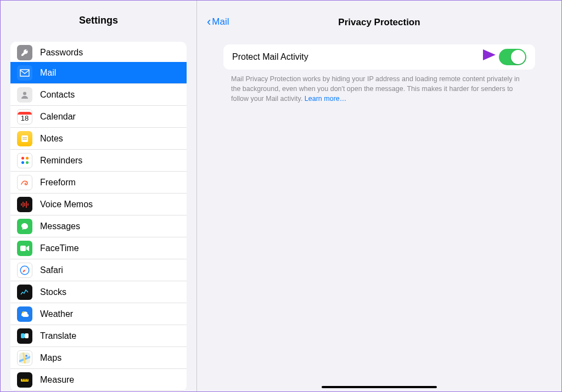 The height and width of the screenshot is (392, 562). Describe the element at coordinates (25, 336) in the screenshot. I see `translate-icon` at that location.